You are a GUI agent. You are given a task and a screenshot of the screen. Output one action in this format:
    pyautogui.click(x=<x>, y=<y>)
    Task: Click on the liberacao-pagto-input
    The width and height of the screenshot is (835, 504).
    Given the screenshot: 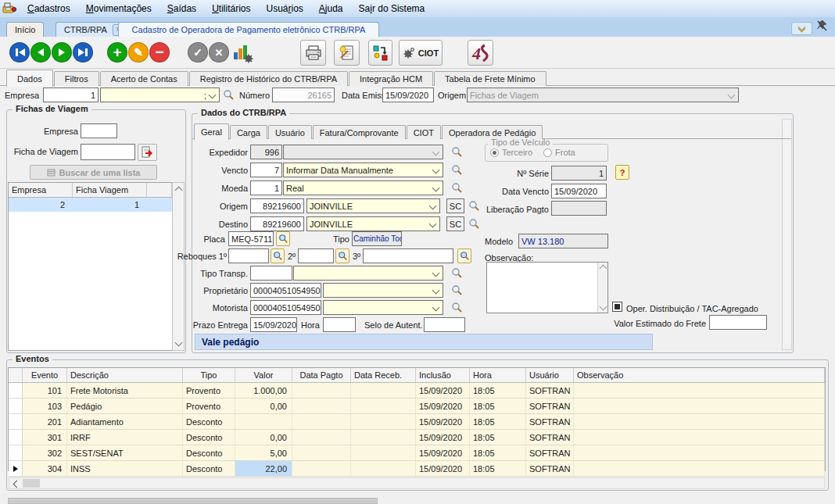 What is the action you would take?
    pyautogui.click(x=579, y=208)
    